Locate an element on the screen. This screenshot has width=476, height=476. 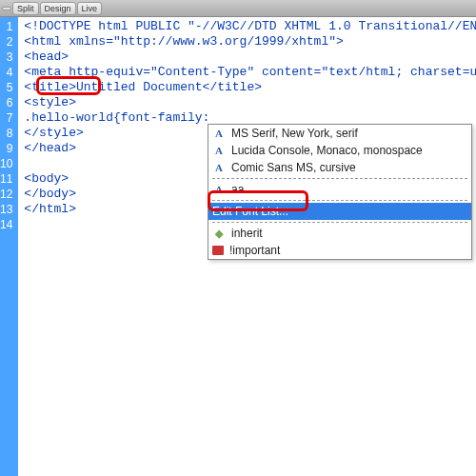
line-gutter: 1234567891011121314 is located at coordinates (10, 247).